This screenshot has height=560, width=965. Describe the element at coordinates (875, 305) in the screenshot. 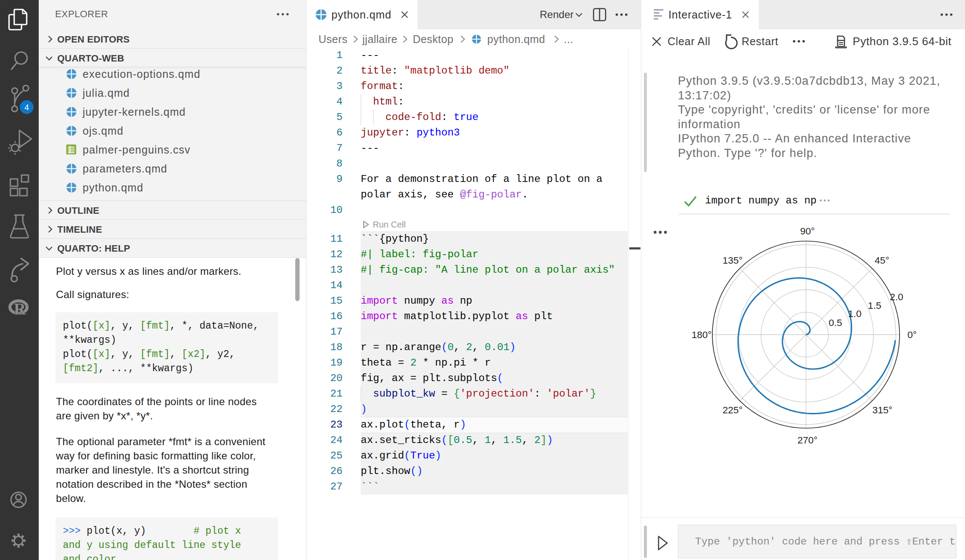

I see `svg-text: 1.5` at that location.